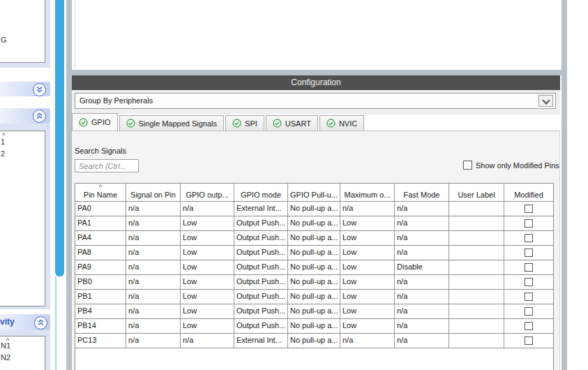 Image resolution: width=588 pixels, height=370 pixels. Describe the element at coordinates (314, 268) in the screenshot. I see `table-row: PA9n/aLowOutput Push...No pull-up a...Lo…` at that location.